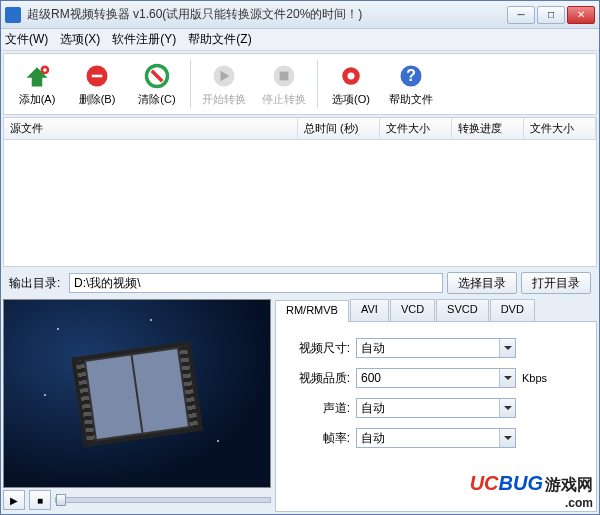  What do you see at coordinates (416, 128) in the screenshot?
I see `col-filesize: 文件大小` at bounding box center [416, 128].